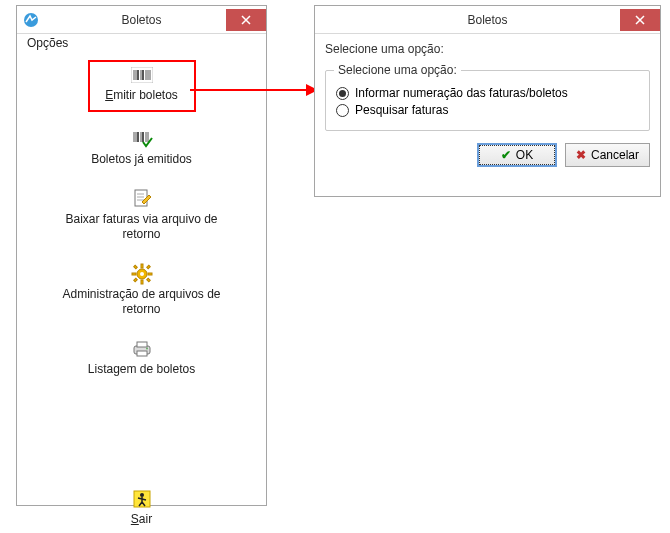 Image resolution: width=670 pixels, height=533 pixels. What do you see at coordinates (142, 226) in the screenshot?
I see `menu-item-label: Baixar faturas via arquivo de retorno` at bounding box center [142, 226].